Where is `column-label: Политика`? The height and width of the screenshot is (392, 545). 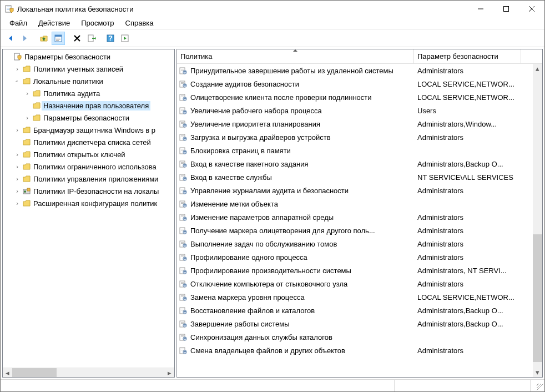
column-label: Политика is located at coordinates (196, 57).